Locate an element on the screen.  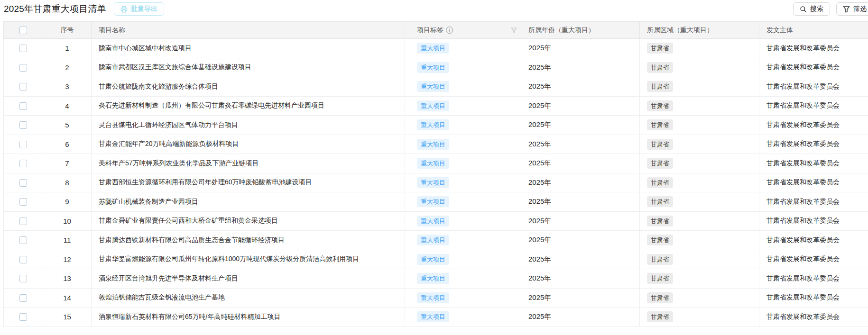
project-name: 酒泉恒瑞新石英材料有限公司65万吨/年高纯硅材料精加工项目 is located at coordinates (249, 317).